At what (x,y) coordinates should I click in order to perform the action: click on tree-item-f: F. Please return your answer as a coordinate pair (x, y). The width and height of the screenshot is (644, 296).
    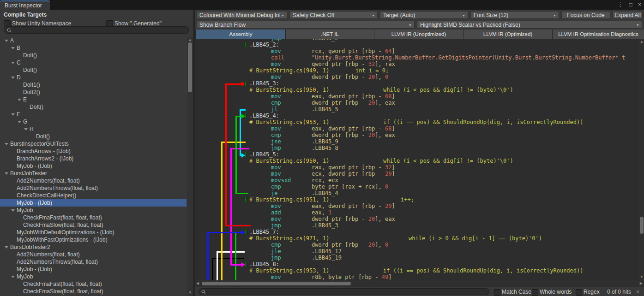
    Looking at the image, I should click on (93, 114).